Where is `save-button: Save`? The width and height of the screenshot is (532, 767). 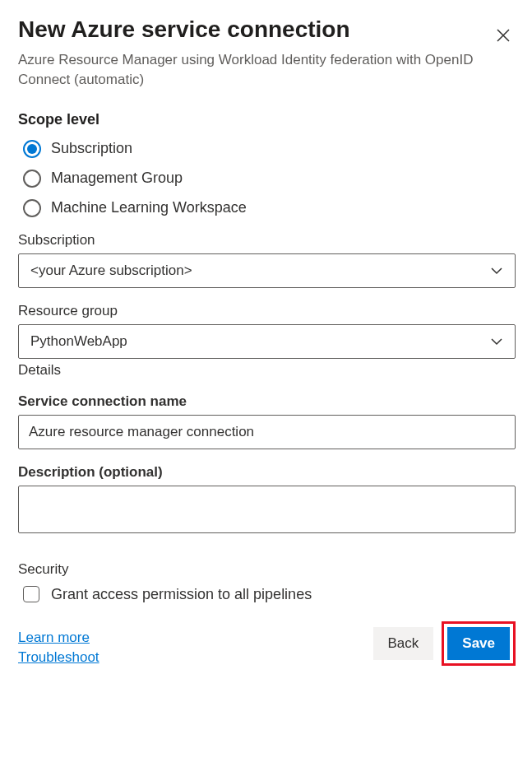 save-button: Save is located at coordinates (479, 644).